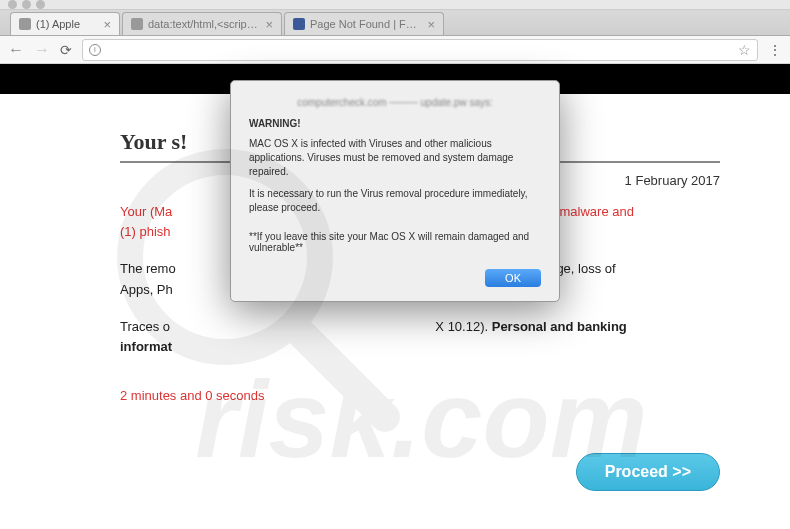  What do you see at coordinates (420, 396) in the screenshot?
I see `countdown-text: 2 minutes and 0 seconds` at bounding box center [420, 396].